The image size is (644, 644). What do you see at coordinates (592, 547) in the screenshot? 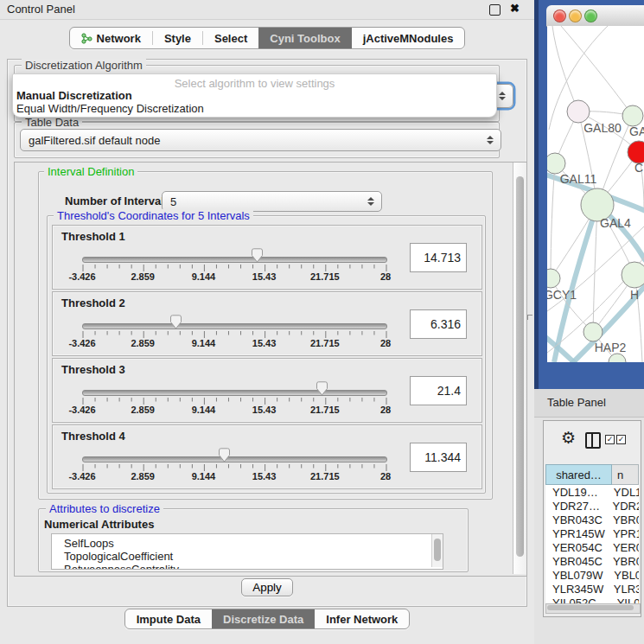
I see `table-row: YER054CYER0` at bounding box center [592, 547].